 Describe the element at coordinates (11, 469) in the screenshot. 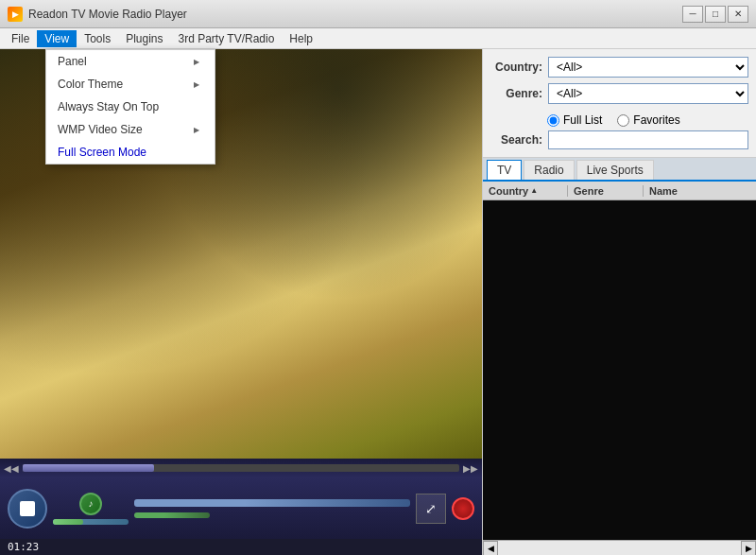

I see `seekbar-left-icon: ◀◀` at that location.